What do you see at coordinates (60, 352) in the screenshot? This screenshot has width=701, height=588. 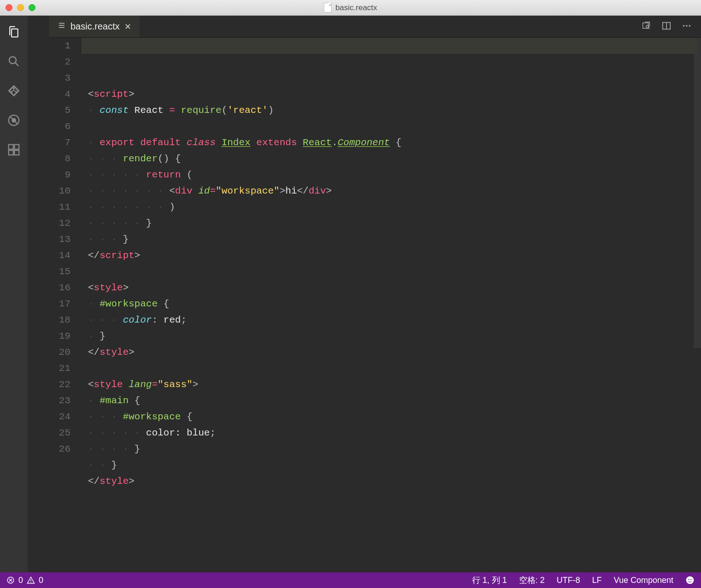 I see `line-number: 20` at bounding box center [60, 352].